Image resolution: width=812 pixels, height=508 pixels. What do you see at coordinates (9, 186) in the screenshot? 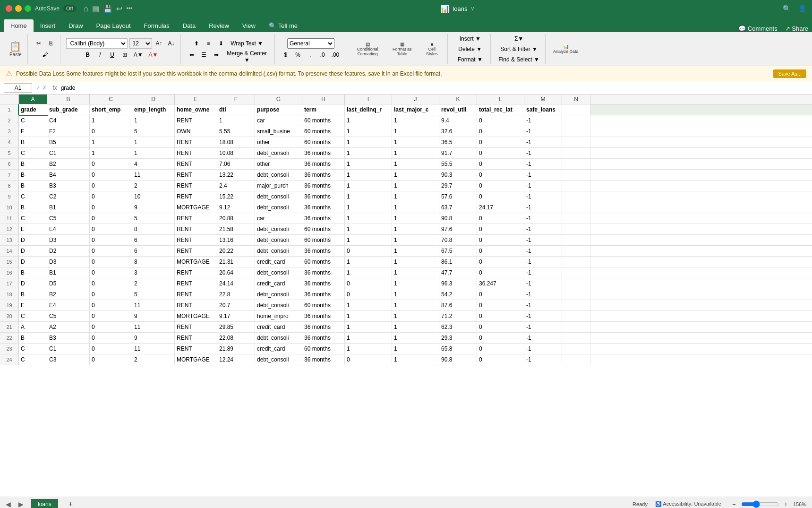
I see `row-number: 8` at bounding box center [9, 186].